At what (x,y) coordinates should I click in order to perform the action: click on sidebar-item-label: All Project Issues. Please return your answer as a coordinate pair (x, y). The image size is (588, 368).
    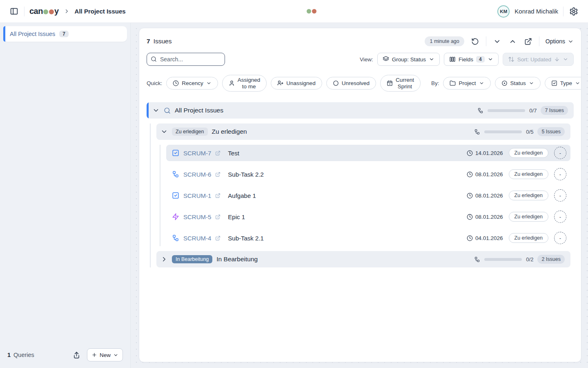
    Looking at the image, I should click on (33, 34).